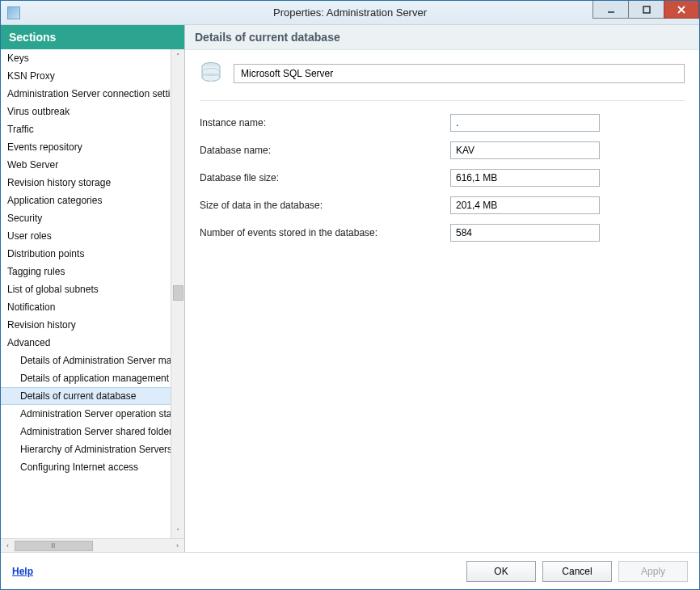 The width and height of the screenshot is (700, 590). Describe the element at coordinates (646, 10) in the screenshot. I see `window-controls` at that location.